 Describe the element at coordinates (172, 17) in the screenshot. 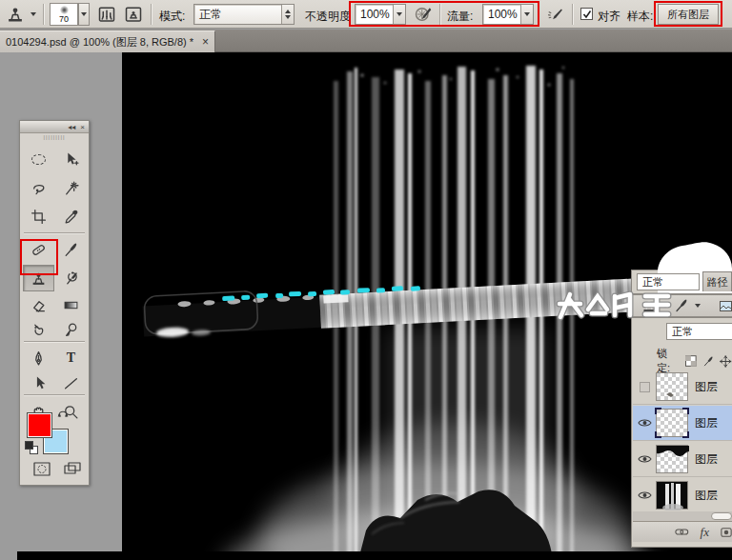

I see `mode-label: 模式:` at that location.